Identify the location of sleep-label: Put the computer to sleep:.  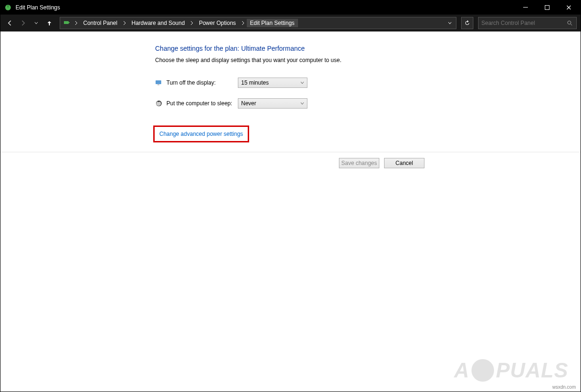
(202, 103).